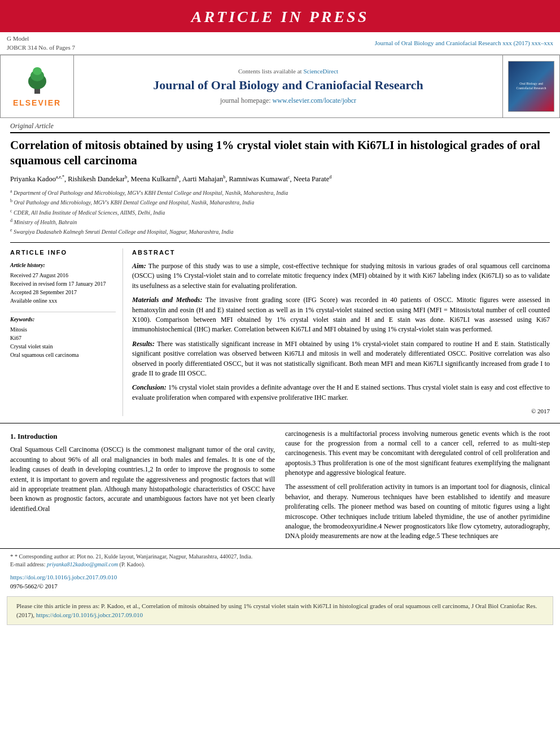 This screenshot has width=560, height=747. I want to click on corresponding-author-note: * * Corresponding author at: Plot no. 21…, so click(280, 557).